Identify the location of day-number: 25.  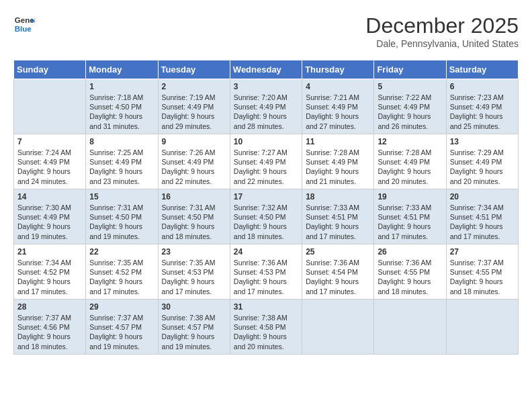
(338, 252).